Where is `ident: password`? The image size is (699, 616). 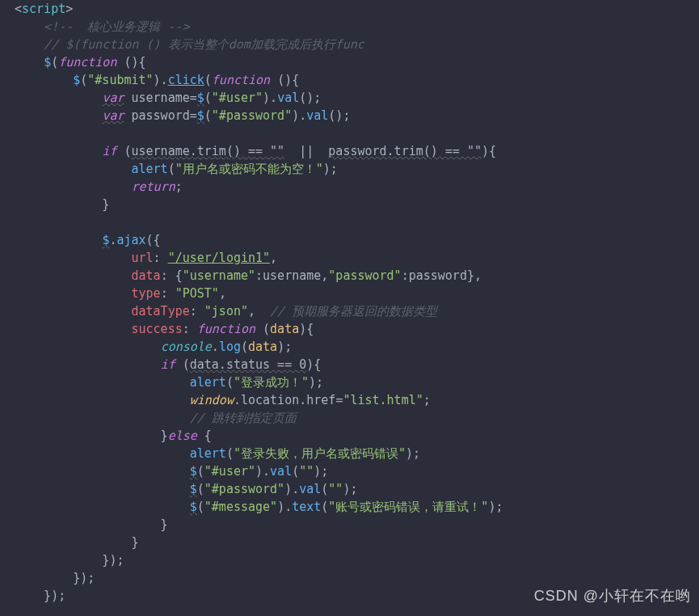
ident: password is located at coordinates (157, 116).